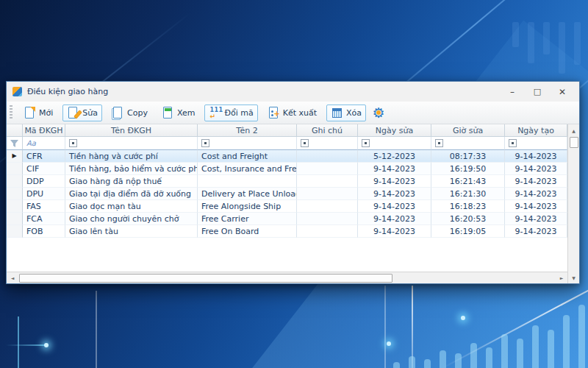 The height and width of the screenshot is (368, 588). Describe the element at coordinates (468, 131) in the screenshot. I see `grid-header-cell-gio_sua: Giờ sửa` at that location.